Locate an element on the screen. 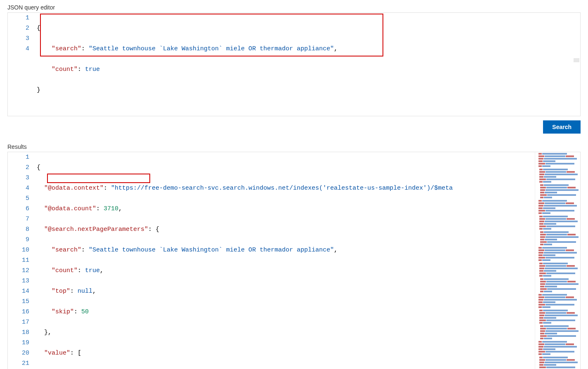  results-minimap is located at coordinates (557, 261).